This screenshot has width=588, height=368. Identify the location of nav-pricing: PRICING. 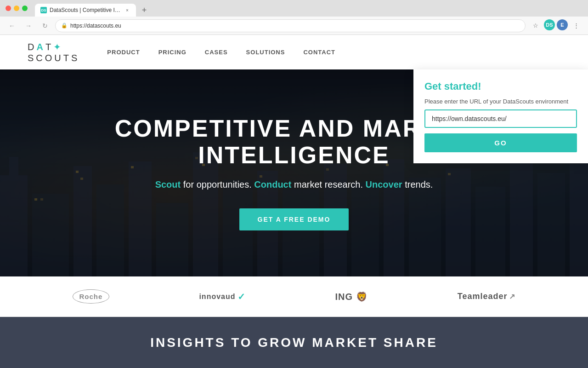
(173, 52).